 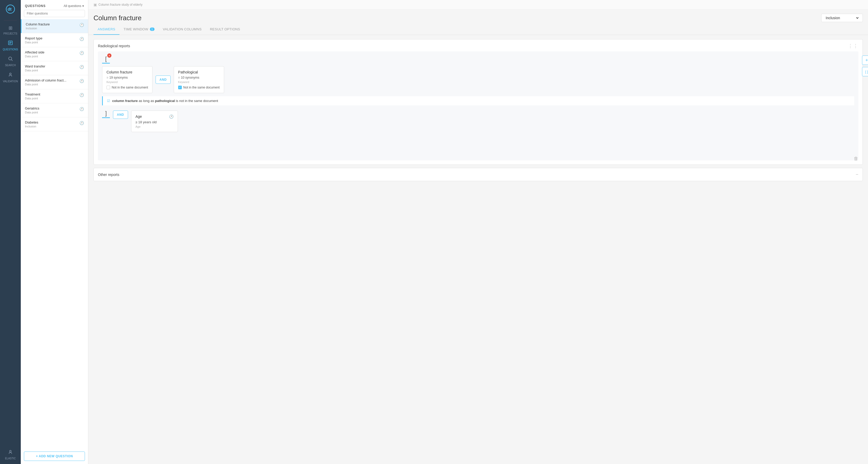 I want to click on checkbox-checked-icon: ✓, so click(x=180, y=88).